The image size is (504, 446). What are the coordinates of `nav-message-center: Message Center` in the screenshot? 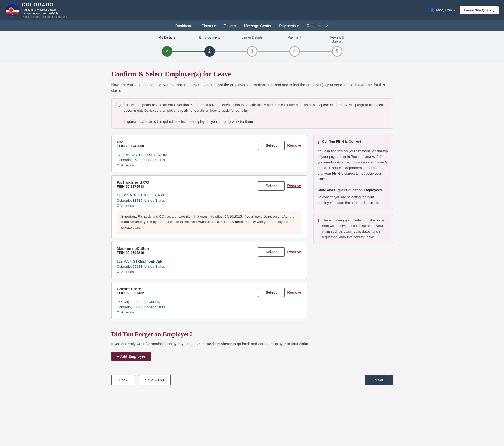 It's located at (258, 26).